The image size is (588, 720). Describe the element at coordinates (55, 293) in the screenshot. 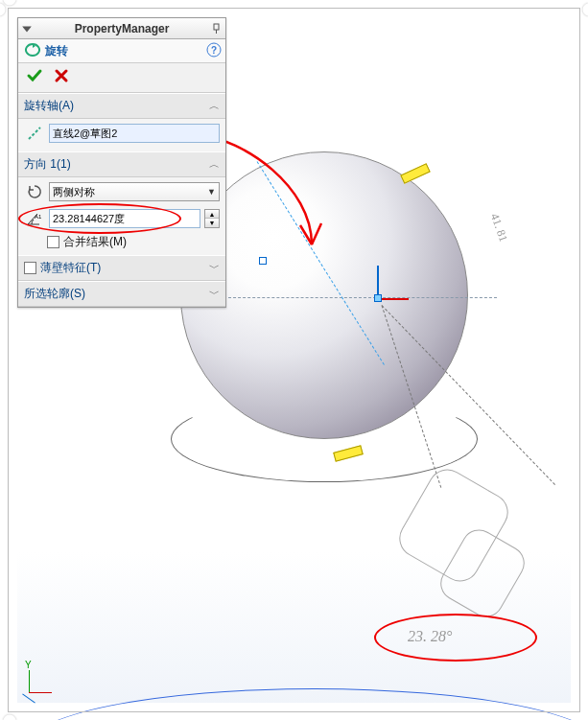

I see `section-label: 所选轮廓(S)` at that location.